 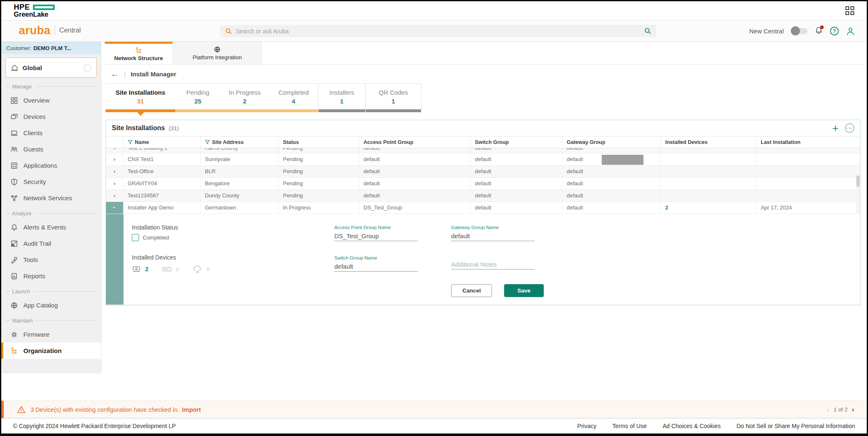 What do you see at coordinates (483, 184) in the screenshot?
I see `table-row: › GRAVITY04 Bengalore Pending default de…` at bounding box center [483, 184].